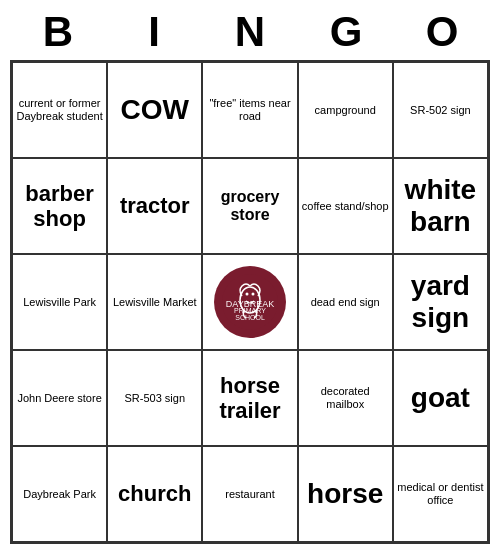 This screenshot has width=500, height=544. Describe the element at coordinates (346, 494) in the screenshot. I see `cell-r4c3: horse` at that location.